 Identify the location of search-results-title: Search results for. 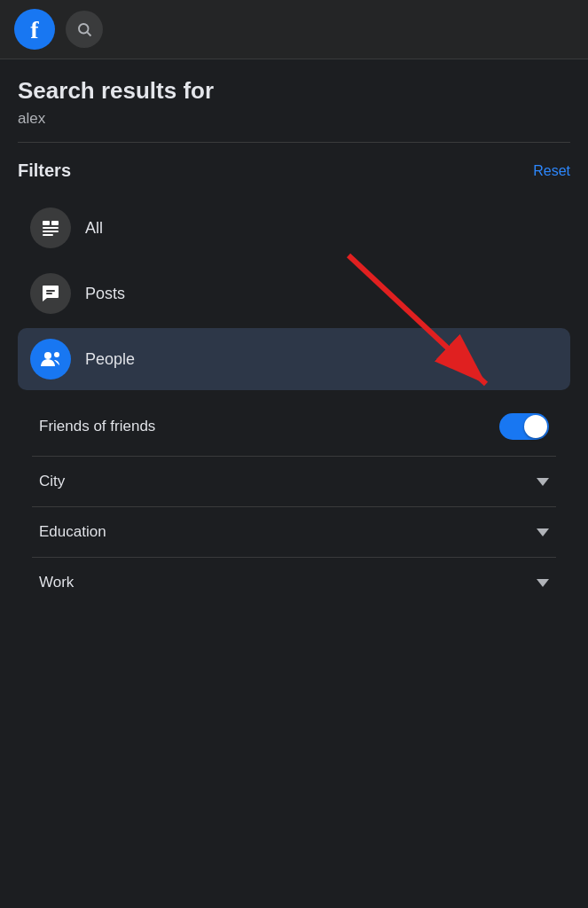
(294, 90).